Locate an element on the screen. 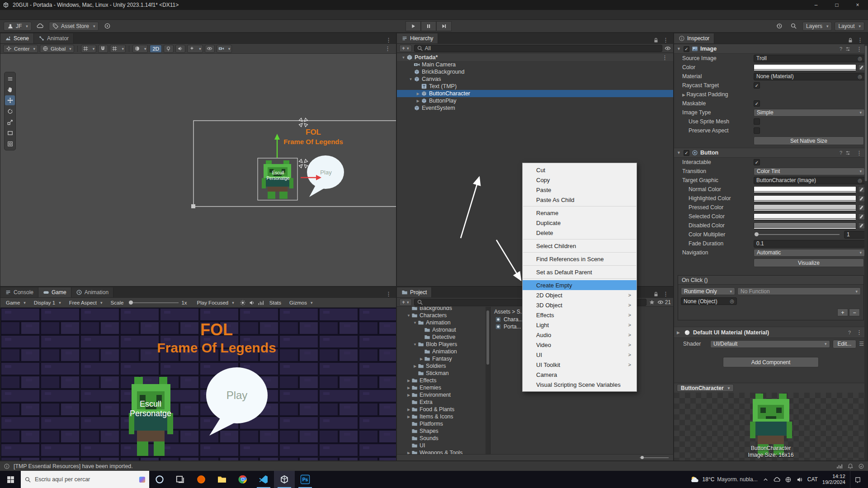 The image size is (868, 488). hand-tool is located at coordinates (10, 89).